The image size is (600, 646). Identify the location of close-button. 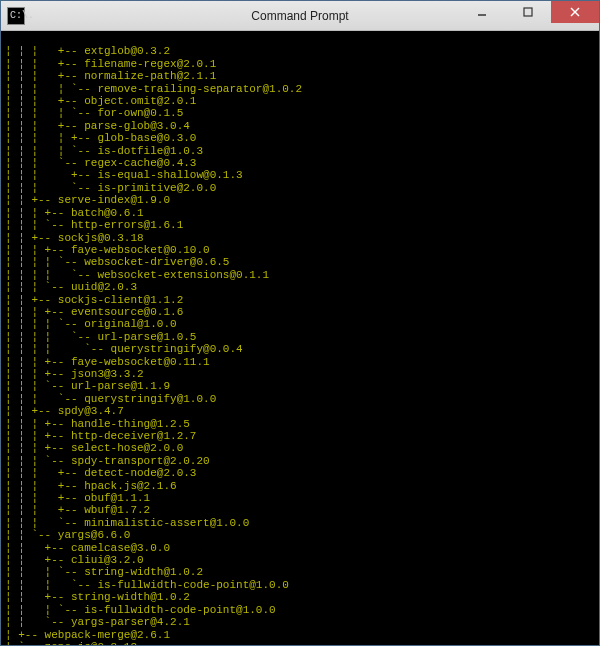
(575, 12).